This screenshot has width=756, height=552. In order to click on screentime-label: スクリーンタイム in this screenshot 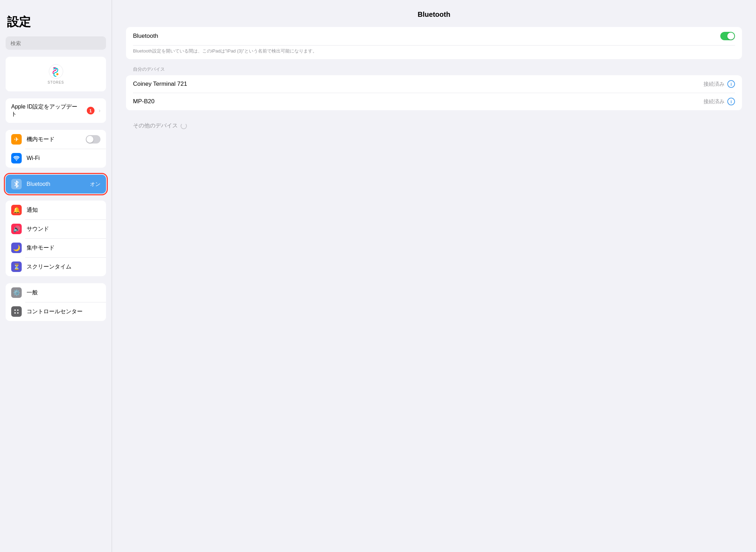, I will do `click(64, 267)`.